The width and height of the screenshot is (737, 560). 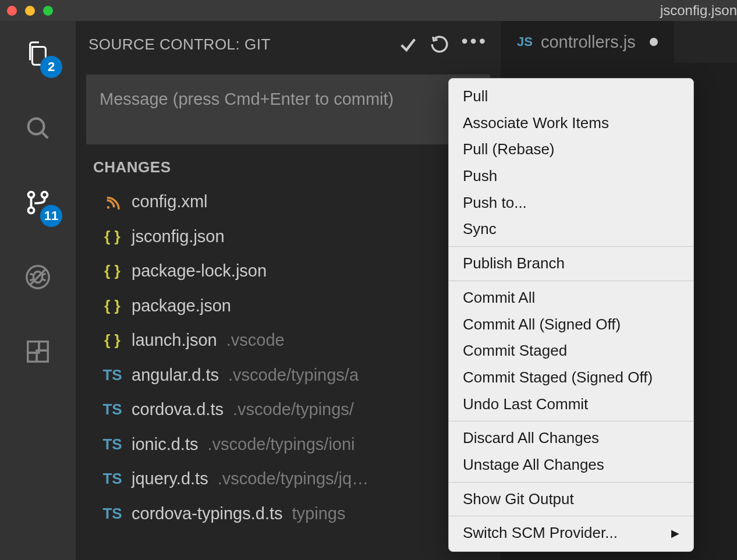 I want to click on file-path: typings, so click(x=319, y=514).